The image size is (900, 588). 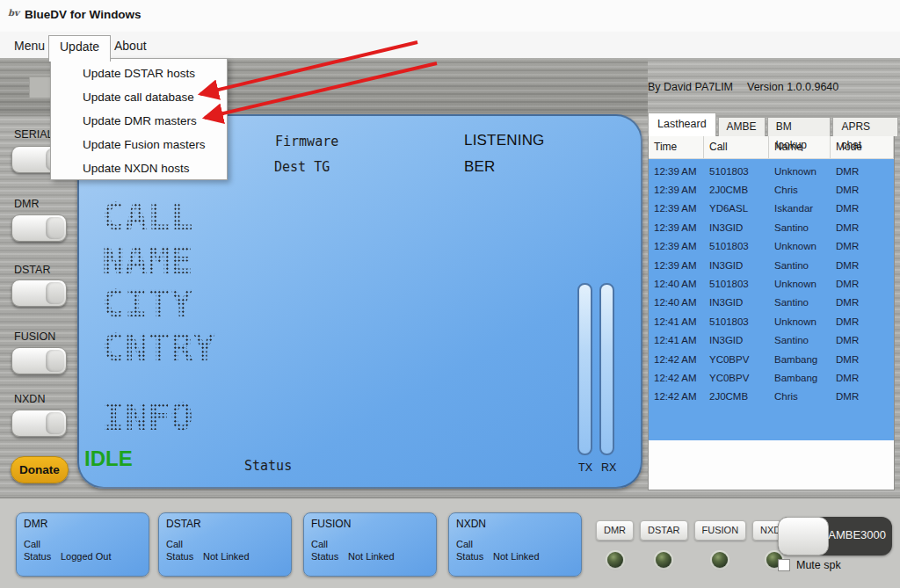 What do you see at coordinates (225, 524) in the screenshot?
I see `panel-title: DSTAR` at bounding box center [225, 524].